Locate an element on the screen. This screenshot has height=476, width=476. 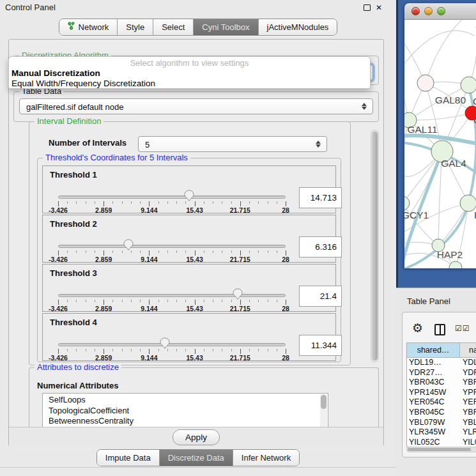
apply-button: Apply is located at coordinates (196, 437).